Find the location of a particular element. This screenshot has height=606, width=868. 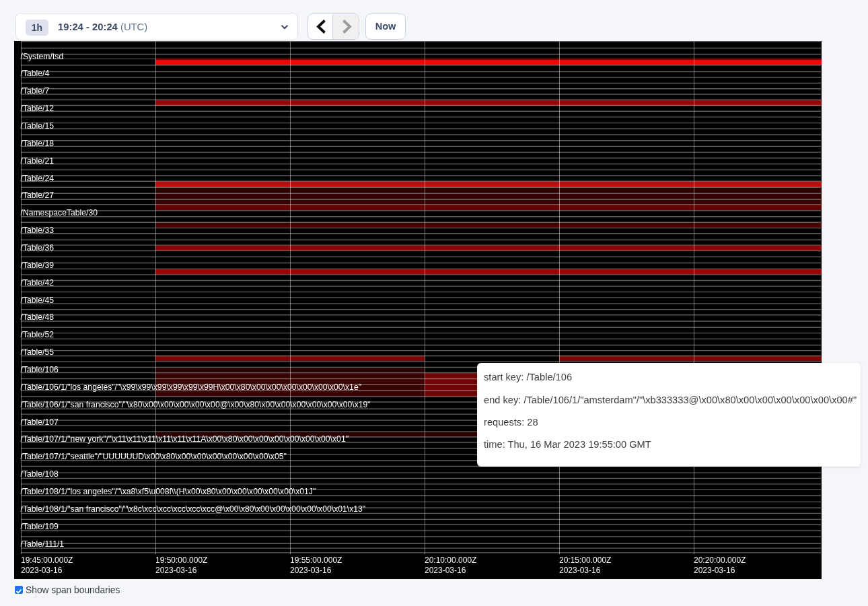

svg-text: /Table/48 is located at coordinates (38, 317).